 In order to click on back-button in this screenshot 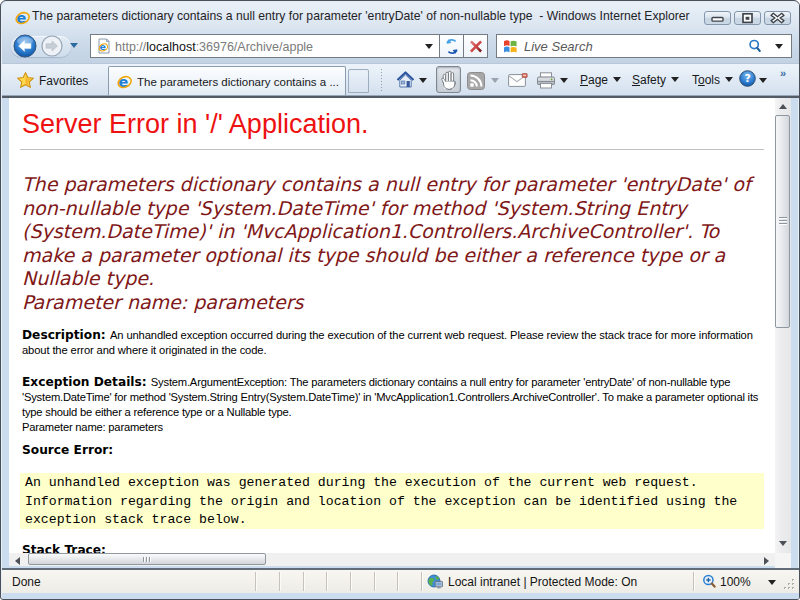, I will do `click(25, 46)`.